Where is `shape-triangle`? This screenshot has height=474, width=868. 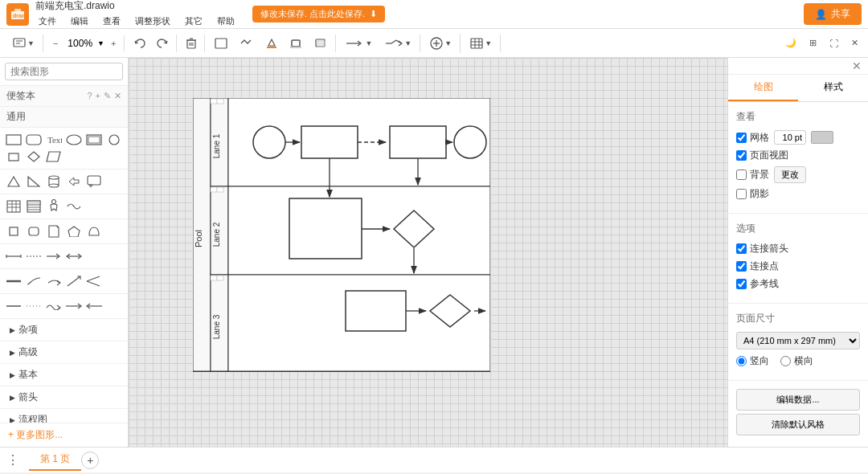 shape-triangle is located at coordinates (14, 182).